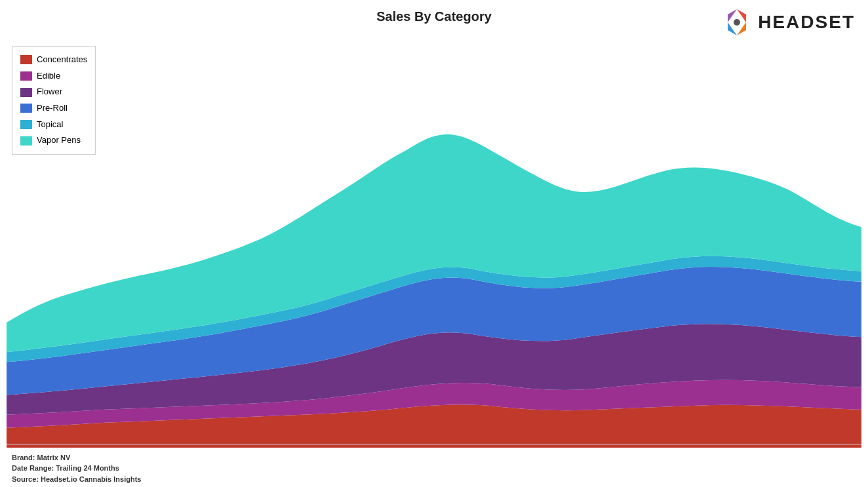 The width and height of the screenshot is (868, 487). Describe the element at coordinates (434, 17) in the screenshot. I see `chart-title: Sales By Category` at that location.